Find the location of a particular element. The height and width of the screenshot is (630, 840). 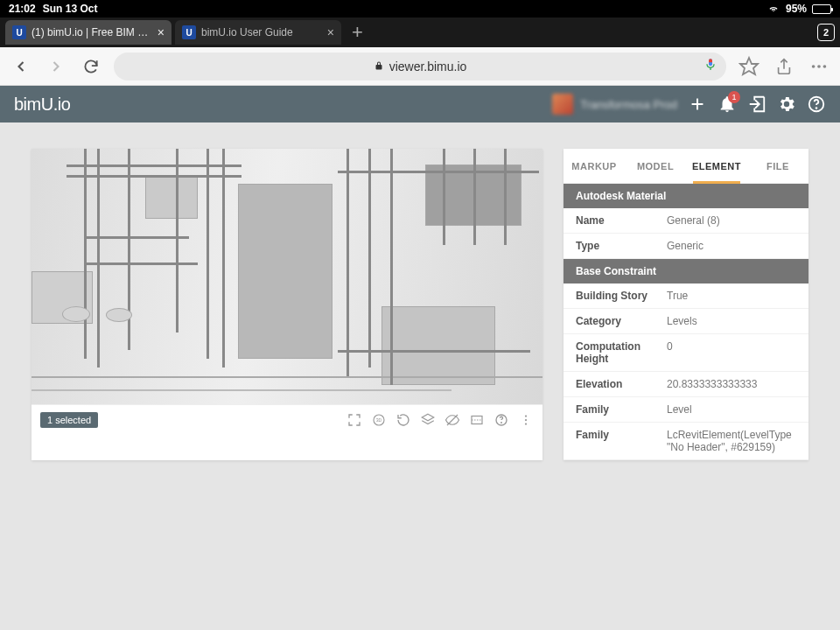

tab-title: (1) bimU.io | Free BIM mode is located at coordinates (92, 32).